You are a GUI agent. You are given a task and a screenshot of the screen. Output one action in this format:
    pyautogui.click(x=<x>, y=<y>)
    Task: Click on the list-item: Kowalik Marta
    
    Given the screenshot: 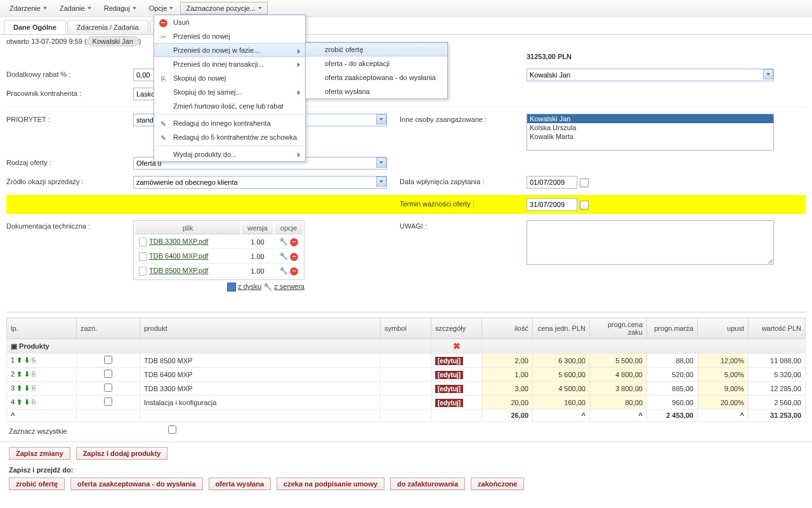 What is the action you would take?
    pyautogui.click(x=650, y=137)
    